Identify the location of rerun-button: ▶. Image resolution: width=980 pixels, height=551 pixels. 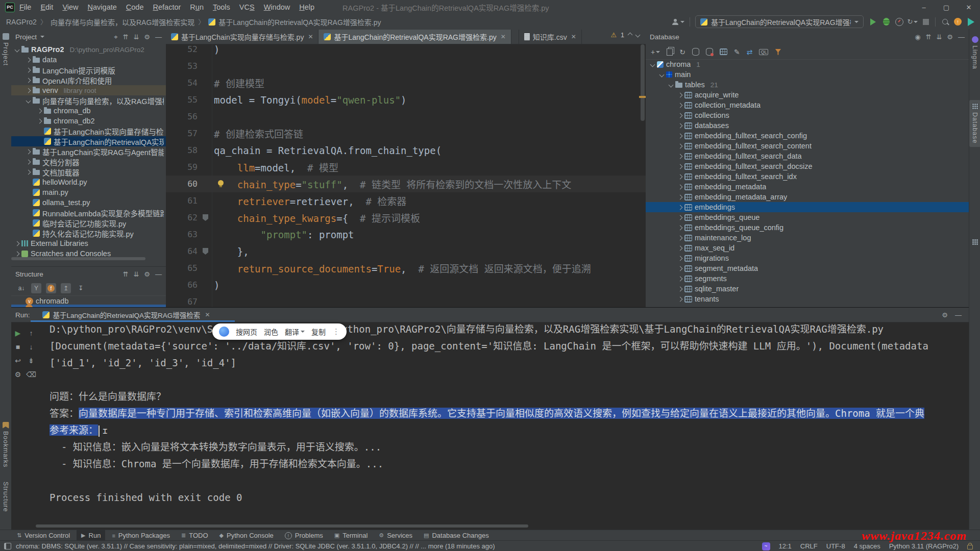
(18, 333).